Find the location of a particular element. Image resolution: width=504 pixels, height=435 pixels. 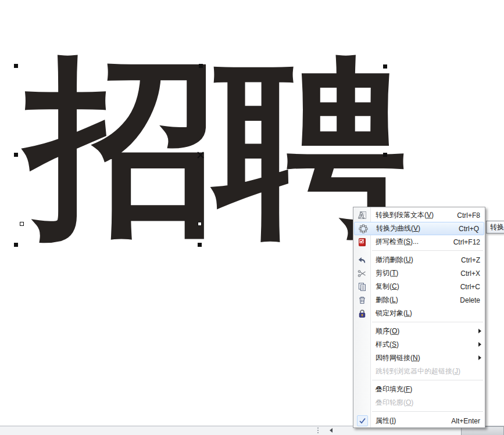

menu-item-overprint-outline: 叠印轮廓(O) is located at coordinates (419, 403).